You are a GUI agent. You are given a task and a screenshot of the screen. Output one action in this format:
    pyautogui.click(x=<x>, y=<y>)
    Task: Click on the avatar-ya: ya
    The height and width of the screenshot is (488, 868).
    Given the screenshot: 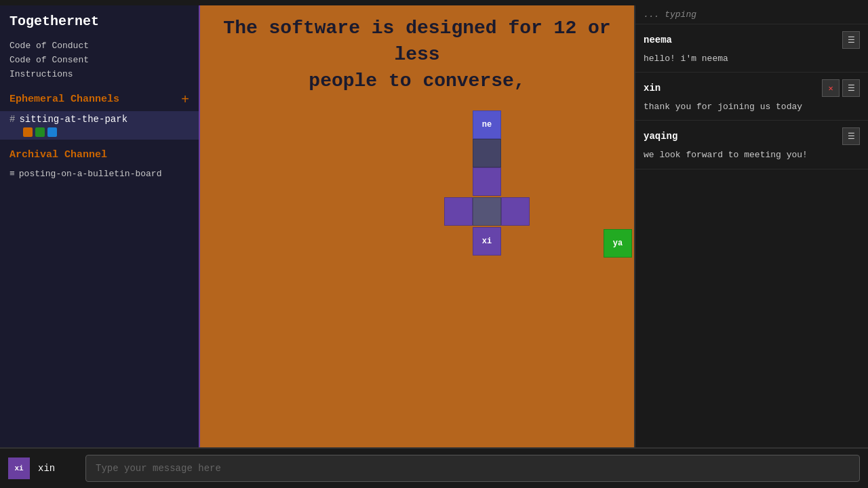 What is the action you would take?
    pyautogui.click(x=618, y=243)
    